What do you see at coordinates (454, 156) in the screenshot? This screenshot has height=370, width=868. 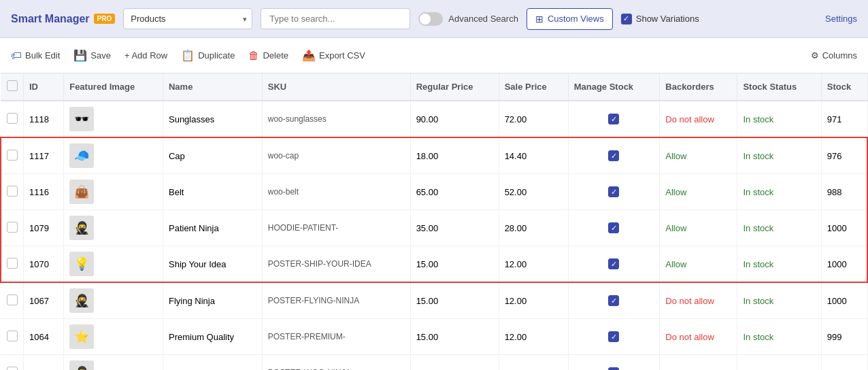 I see `cell-regular-price: 18.00` at bounding box center [454, 156].